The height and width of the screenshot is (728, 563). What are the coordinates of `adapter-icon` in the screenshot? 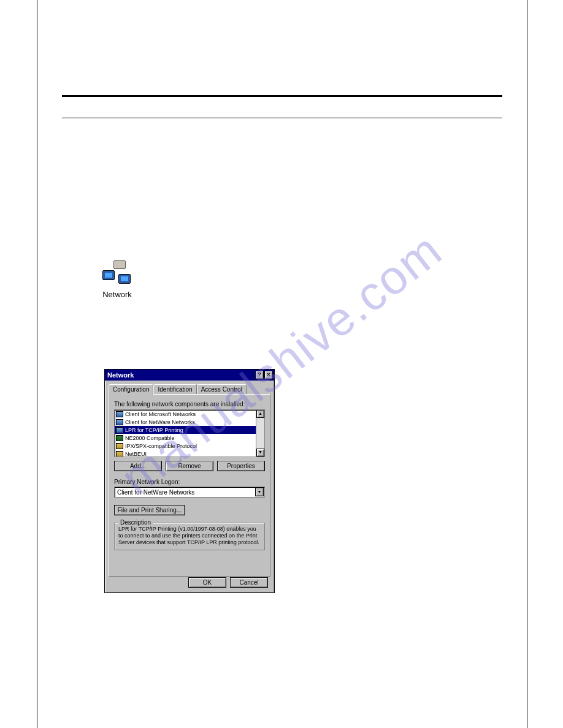 It's located at (120, 438).